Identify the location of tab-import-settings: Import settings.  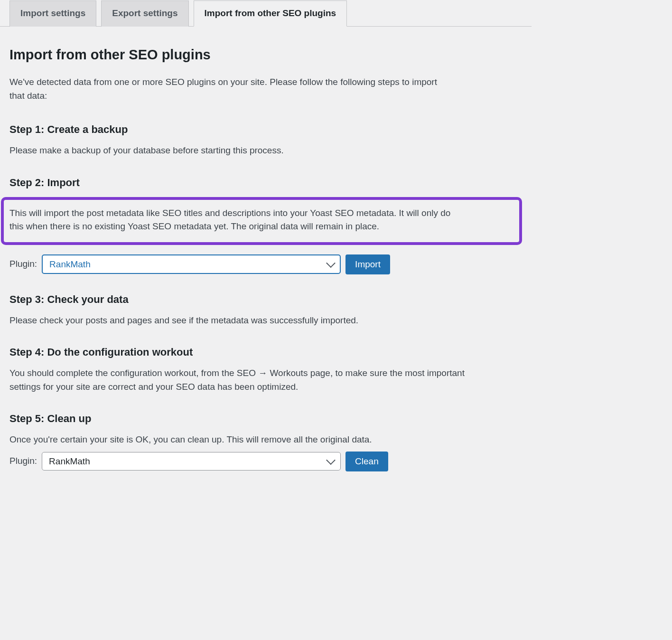
(53, 13).